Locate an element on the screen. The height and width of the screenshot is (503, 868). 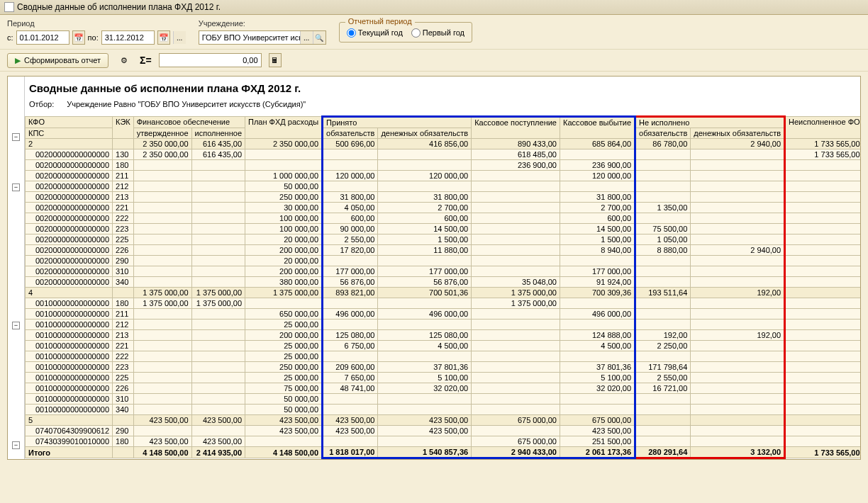
table-row: 0020000000000000022130 000,004 050,002 7… is located at coordinates (443, 208).